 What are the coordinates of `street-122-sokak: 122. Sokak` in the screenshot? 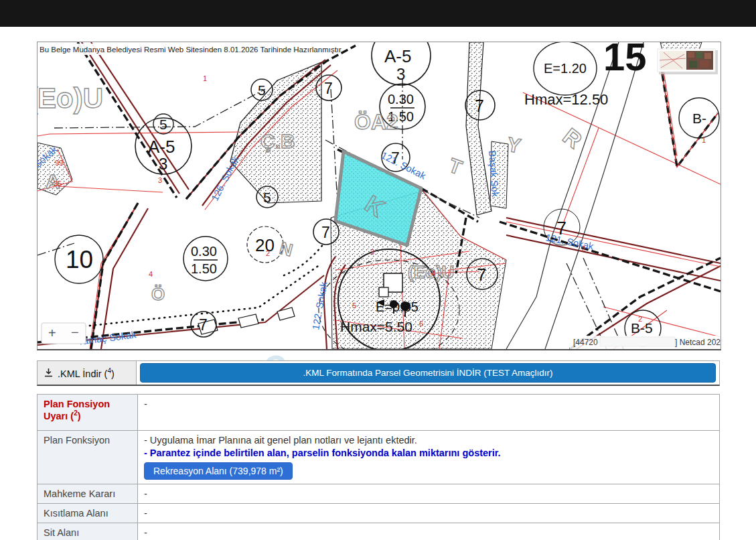 It's located at (319, 306).